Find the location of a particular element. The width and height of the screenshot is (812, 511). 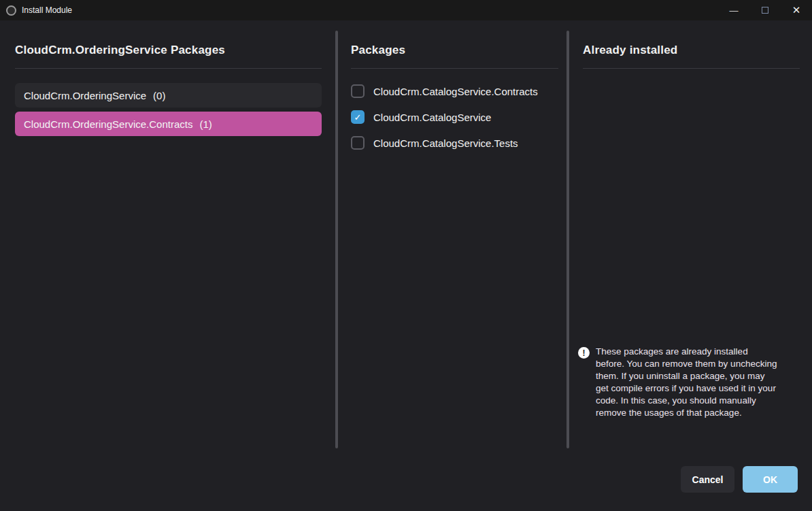

note-text: These packages are already installed bef… is located at coordinates (687, 382).